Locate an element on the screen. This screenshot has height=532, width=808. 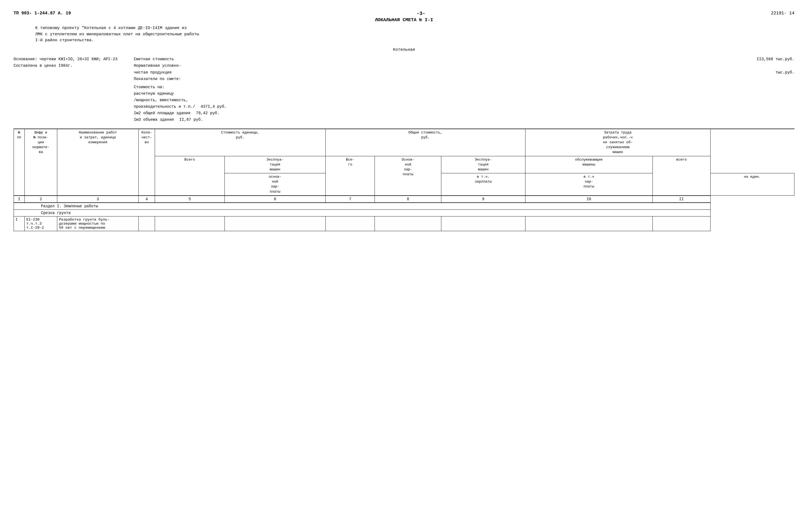
th-labor-group: Затраты трударабочих,чол.-чне занятых об… is located at coordinates (618, 142).